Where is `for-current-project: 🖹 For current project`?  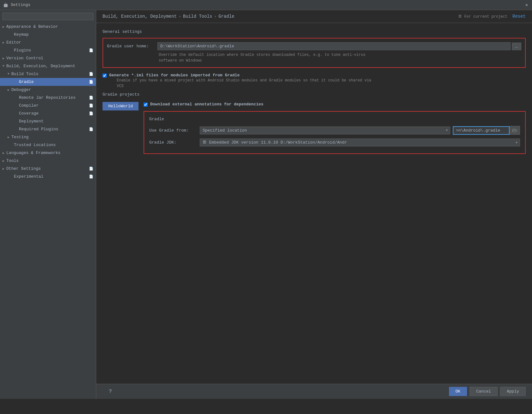 for-current-project: 🖹 For current project is located at coordinates (483, 16).